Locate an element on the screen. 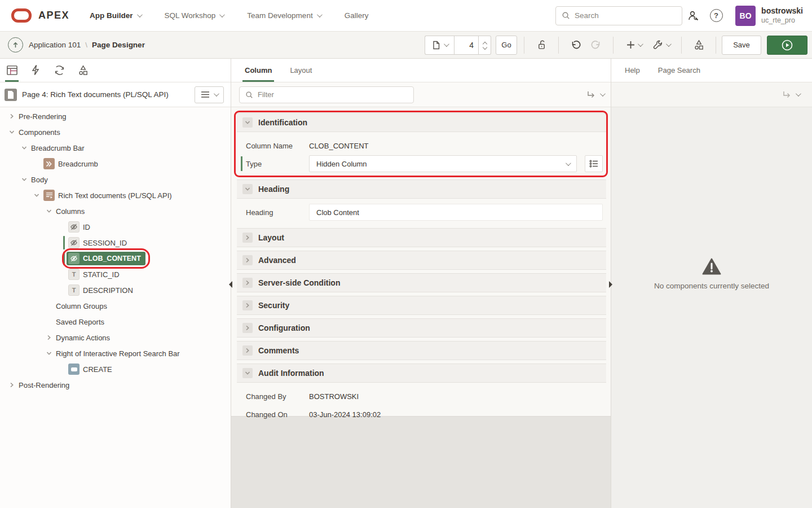  search-icon is located at coordinates (249, 95).